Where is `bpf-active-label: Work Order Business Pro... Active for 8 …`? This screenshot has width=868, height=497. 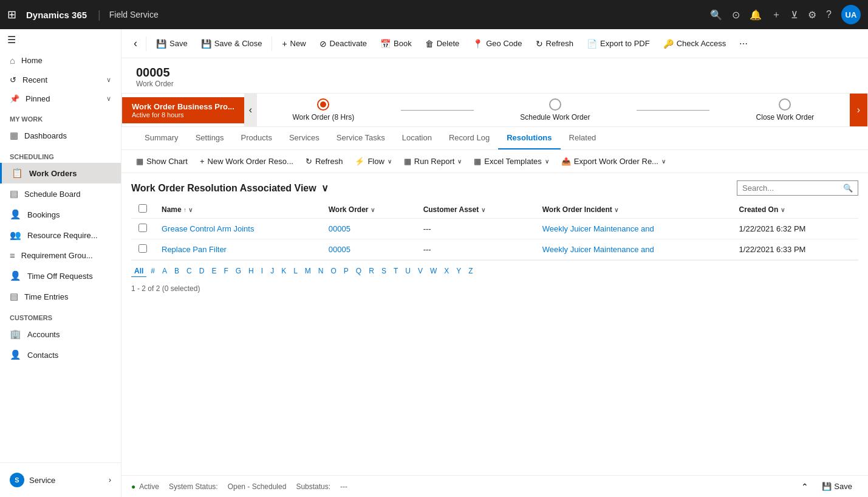
bpf-active-label: Work Order Business Pro... Active for 8 … is located at coordinates (183, 111).